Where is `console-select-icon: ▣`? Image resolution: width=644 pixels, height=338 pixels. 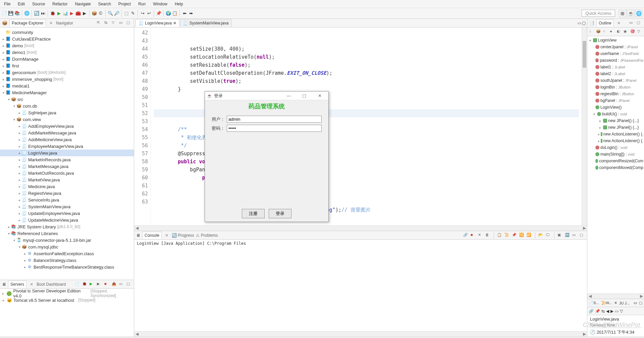 console-select-icon: ▣ is located at coordinates (560, 235).